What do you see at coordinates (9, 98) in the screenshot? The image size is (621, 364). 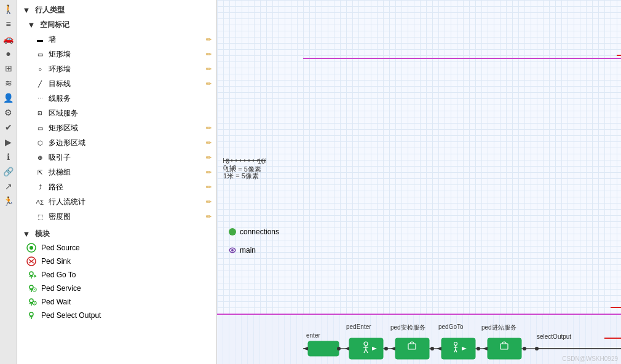 I see `user-icon: 👤` at bounding box center [9, 98].